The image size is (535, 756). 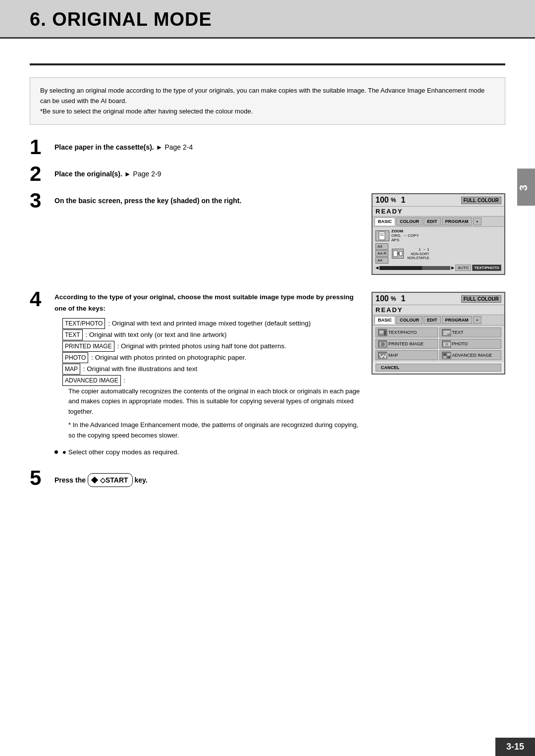 What do you see at coordinates (446, 355) in the screenshot?
I see `screen2-icon-advanced` at bounding box center [446, 355].